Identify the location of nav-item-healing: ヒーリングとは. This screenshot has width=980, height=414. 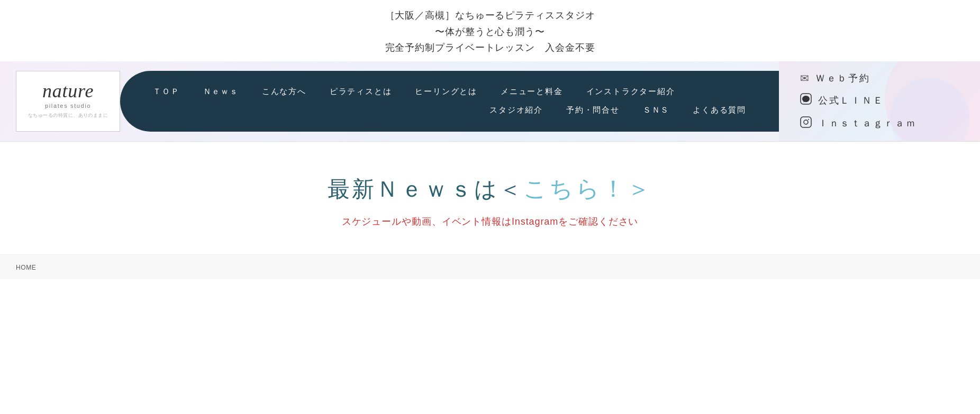
(446, 92).